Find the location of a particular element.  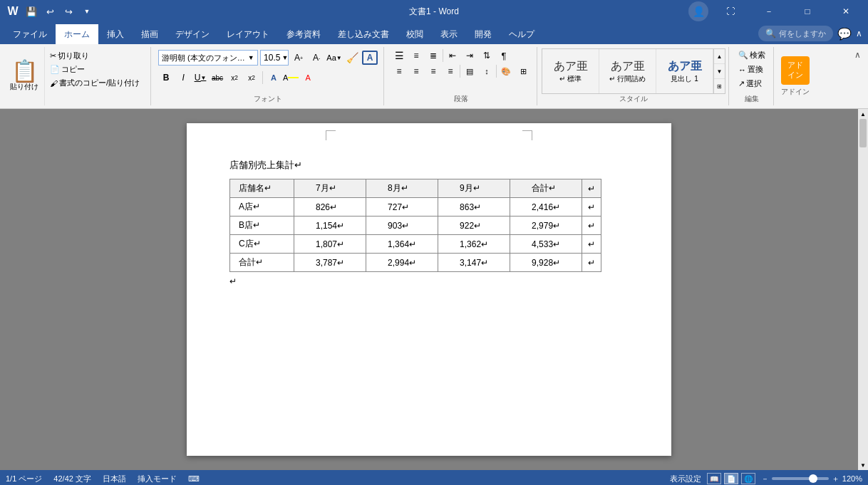

show-marks-button: ¶ is located at coordinates (504, 56).